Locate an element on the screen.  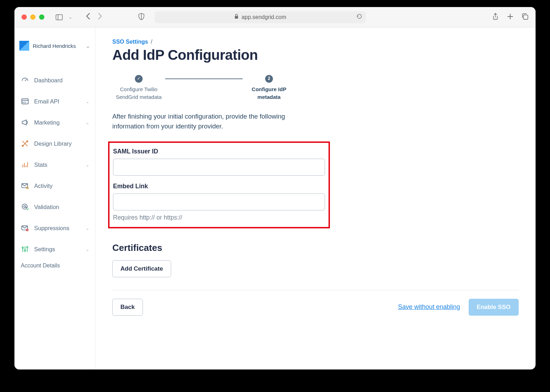
sidebar-item-label: Marketing is located at coordinates (47, 122).